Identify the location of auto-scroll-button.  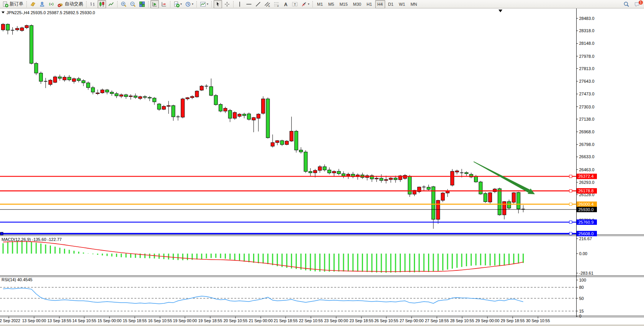
(155, 4).